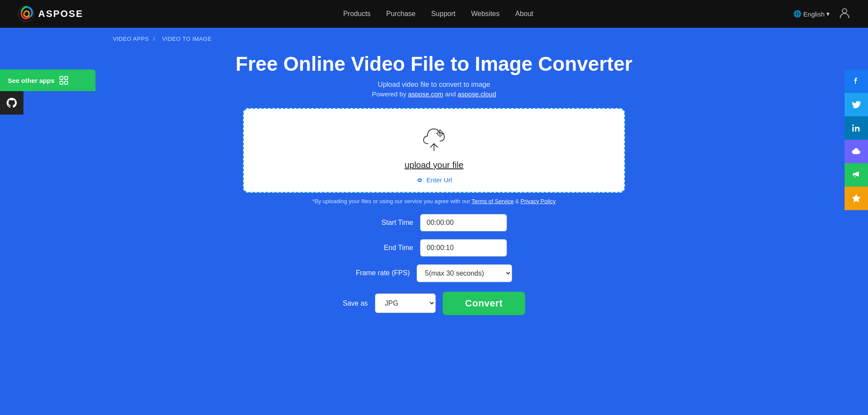 The image size is (868, 415). Describe the element at coordinates (434, 14) in the screenshot. I see `navbar: ASPOSE Products Purchase Support Website…` at that location.